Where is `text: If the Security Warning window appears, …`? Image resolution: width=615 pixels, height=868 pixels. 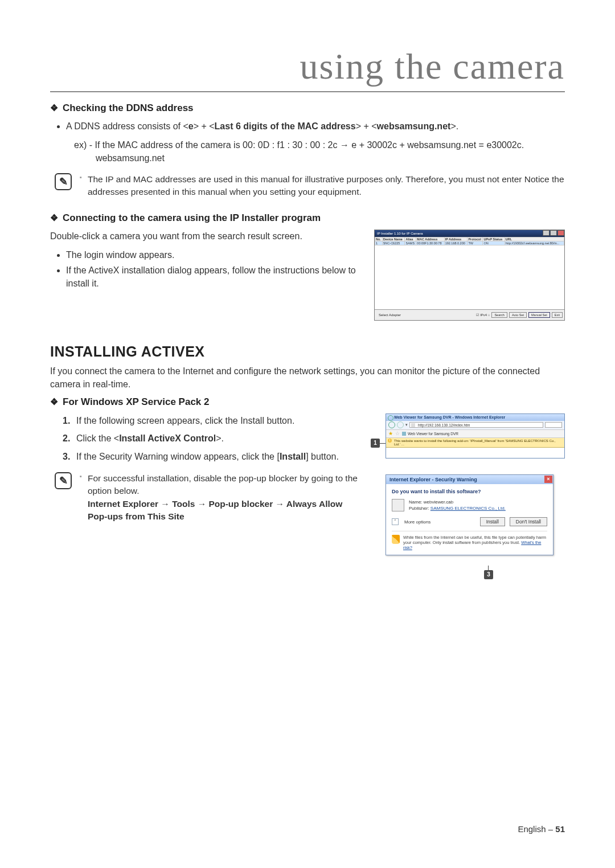
text: If the Security Warning window appears, … is located at coordinates (178, 457).